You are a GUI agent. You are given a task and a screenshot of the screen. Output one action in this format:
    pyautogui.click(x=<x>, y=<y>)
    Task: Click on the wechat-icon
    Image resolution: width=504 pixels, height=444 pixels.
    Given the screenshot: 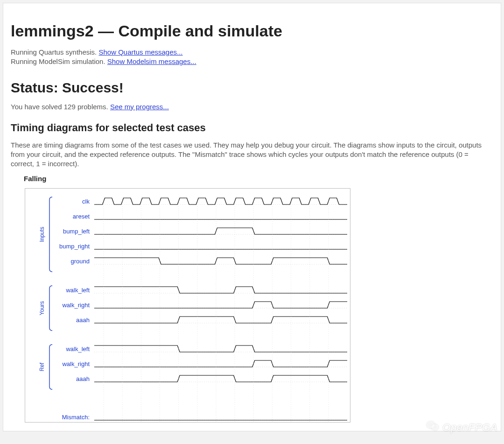 What is the action you would take?
    pyautogui.click(x=433, y=427)
    